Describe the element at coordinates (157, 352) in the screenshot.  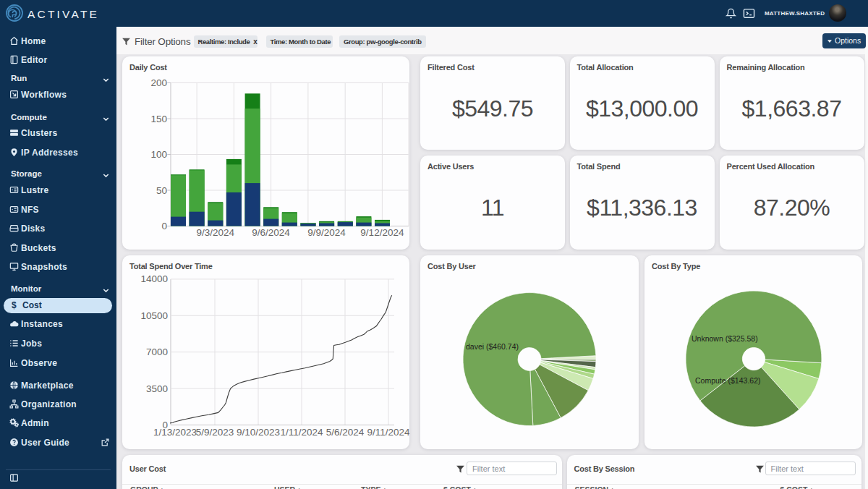
I see `svg-text: 7000` at that location.